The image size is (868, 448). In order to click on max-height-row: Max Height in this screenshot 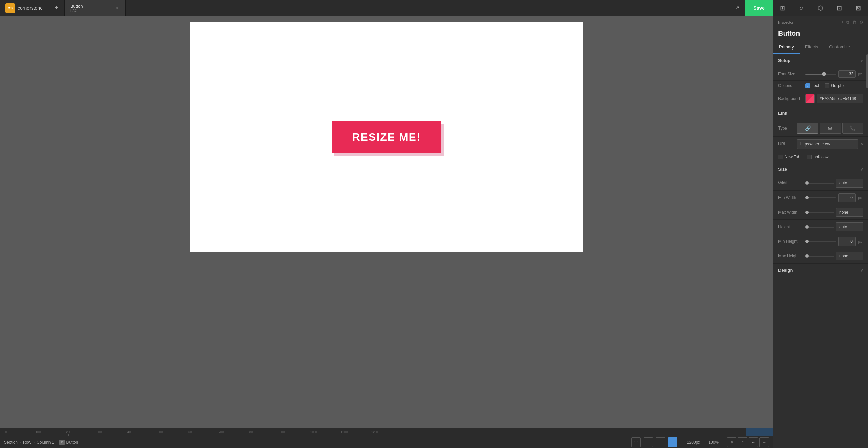, I will do `click(821, 256)`.